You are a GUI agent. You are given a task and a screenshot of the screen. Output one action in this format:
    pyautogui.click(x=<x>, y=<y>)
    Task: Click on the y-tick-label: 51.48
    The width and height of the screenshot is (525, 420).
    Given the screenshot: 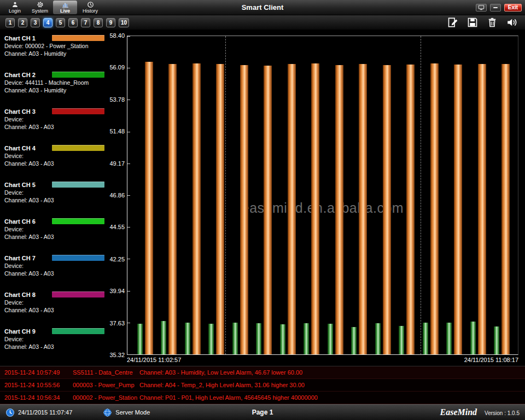 What is the action you would take?
    pyautogui.click(x=117, y=131)
    